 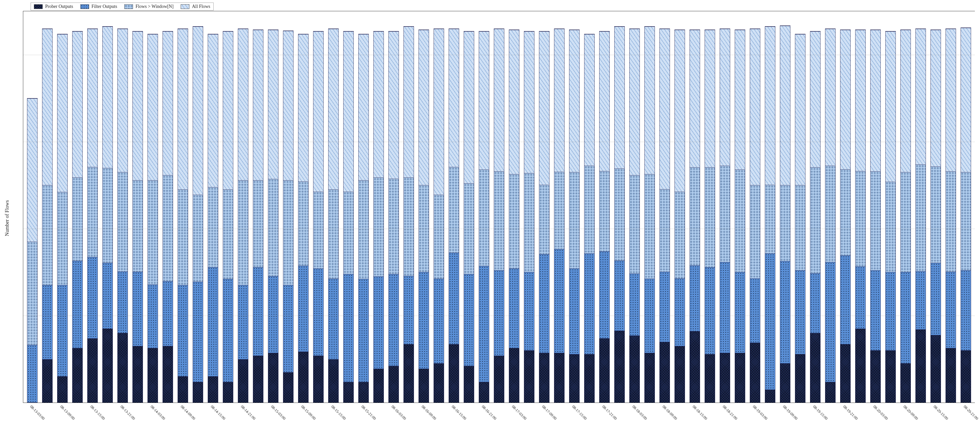 What do you see at coordinates (499, 418) in the screenshot?
I see `x-axis-ticks-inner: 08-13-03:0008-13-09:0008-13-15:0008-13-2…` at bounding box center [499, 418].